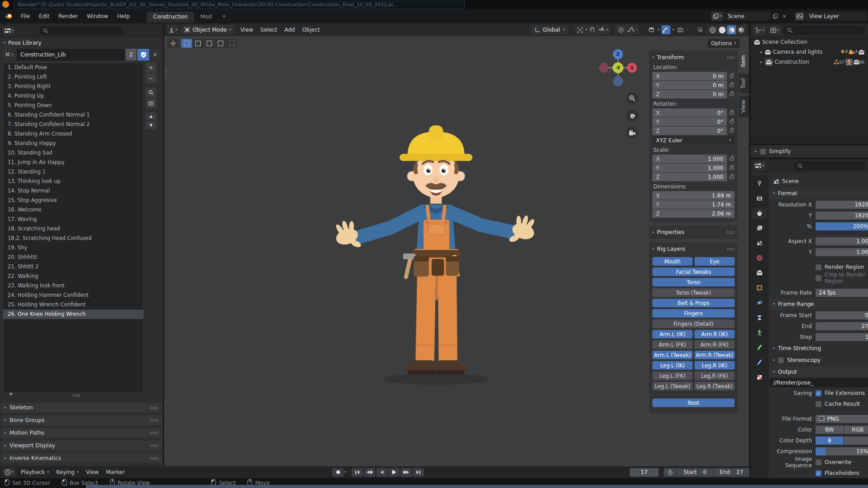  I want to click on timeline-menu-marker: Marker, so click(115, 472).